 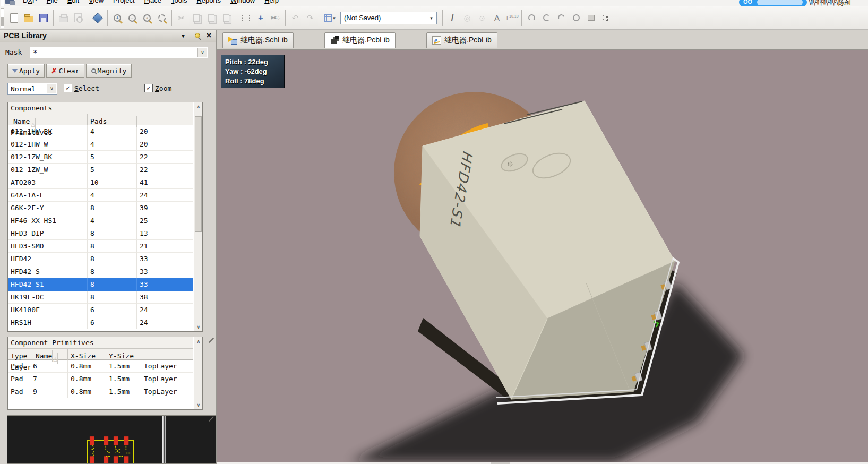 I want to click on move-button: +, so click(x=261, y=18).